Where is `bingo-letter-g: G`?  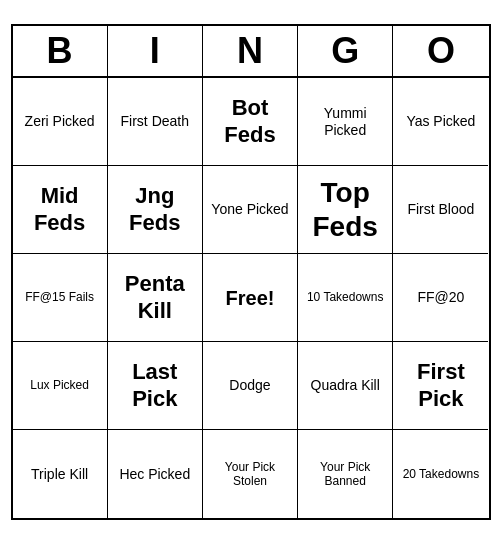 bingo-letter-g: G is located at coordinates (346, 51).